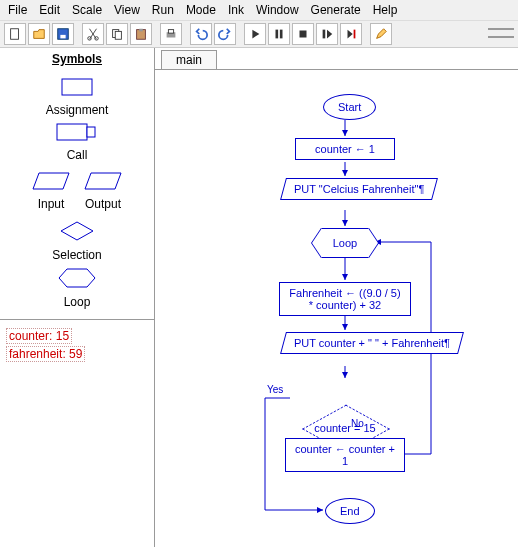 Image resolution: width=518 pixels, height=547 pixels. What do you see at coordinates (15, 34) in the screenshot?
I see `new-icon` at bounding box center [15, 34].